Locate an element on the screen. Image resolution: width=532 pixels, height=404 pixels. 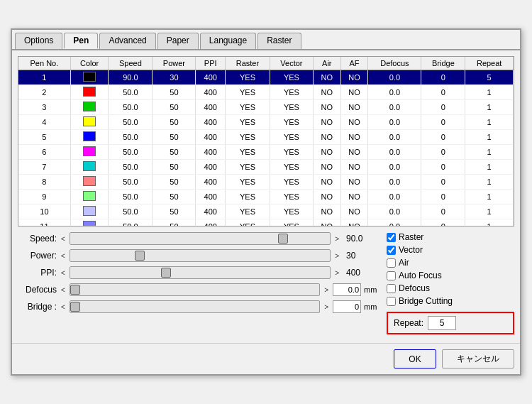
table-header-row: Pen No. Color Speed Power PPI Raster Vec… is located at coordinates (266, 64).